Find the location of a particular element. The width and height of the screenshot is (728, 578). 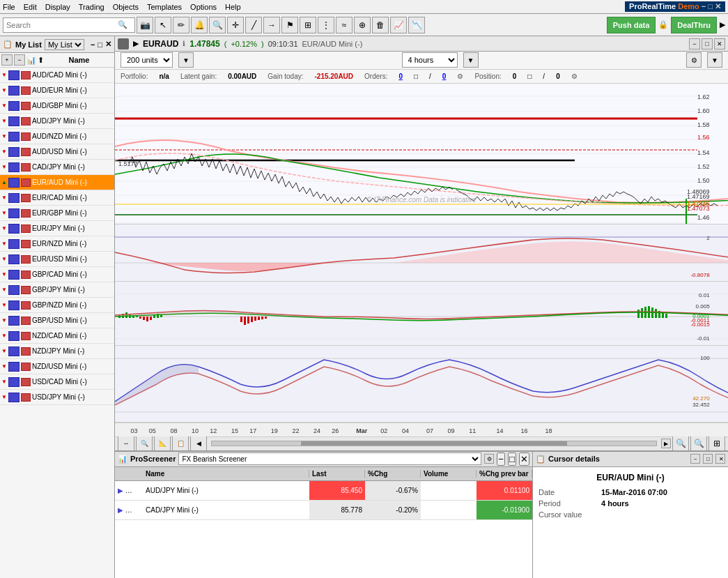

toolbar-flag-btn: ⚑ is located at coordinates (290, 25).